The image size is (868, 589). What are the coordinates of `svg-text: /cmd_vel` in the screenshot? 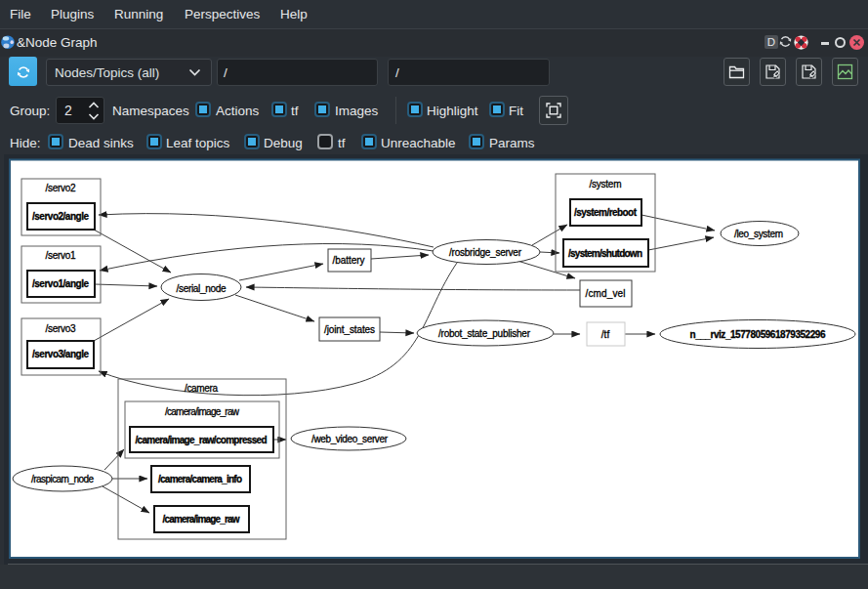 It's located at (605, 293).